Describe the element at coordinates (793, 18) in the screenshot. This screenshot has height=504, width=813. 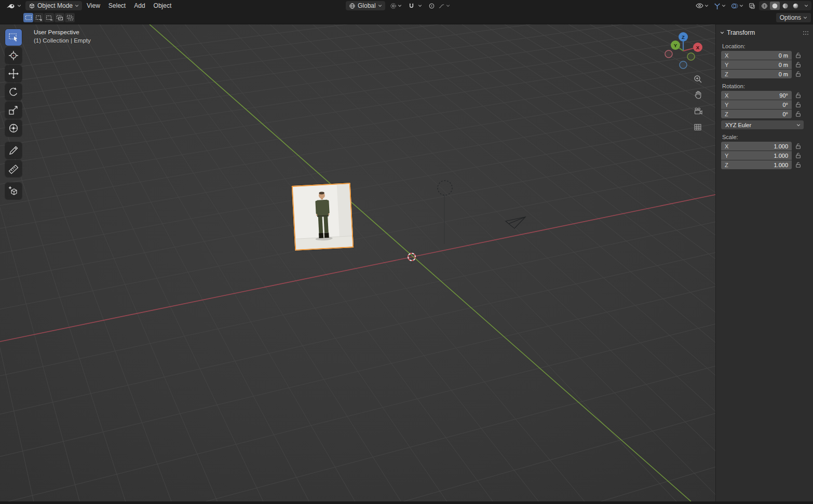
I see `options-button: Options` at that location.